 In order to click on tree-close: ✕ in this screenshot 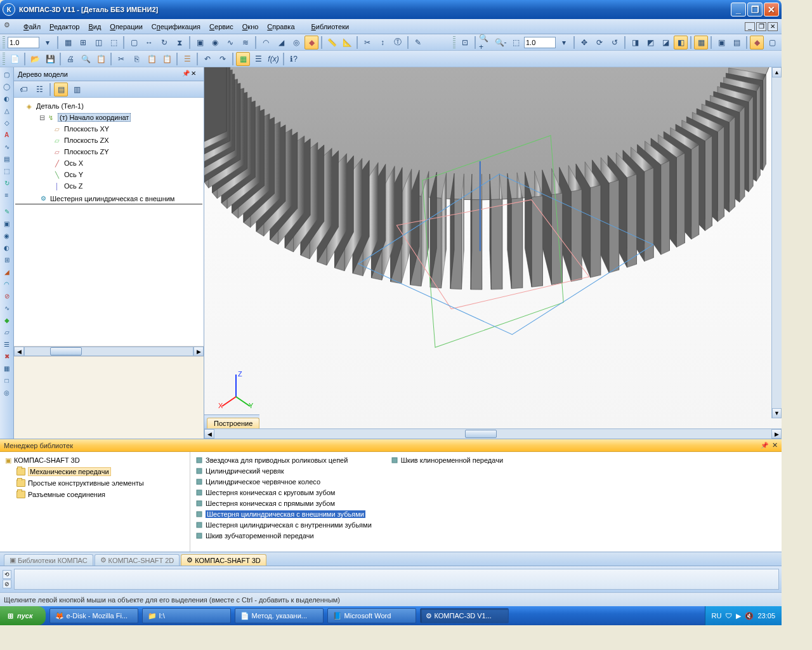, I will do `click(195, 74)`.